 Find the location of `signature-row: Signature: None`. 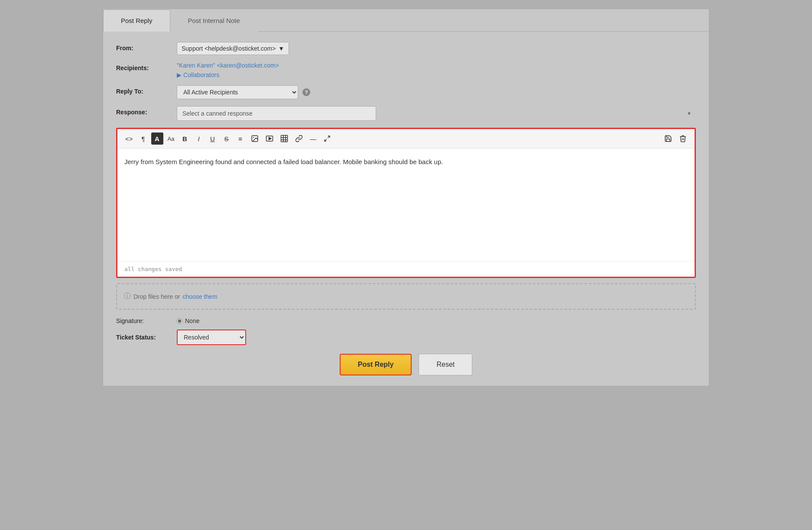

signature-row: Signature: None is located at coordinates (406, 321).